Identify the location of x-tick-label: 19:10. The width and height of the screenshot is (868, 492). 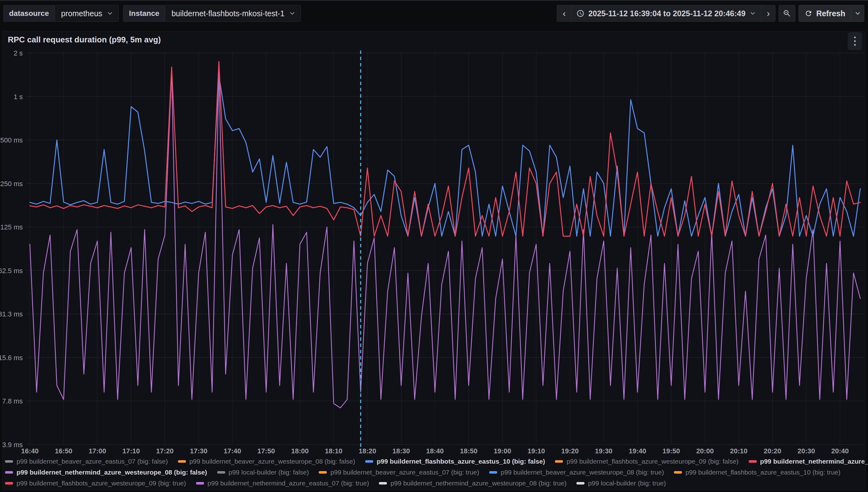
(536, 451).